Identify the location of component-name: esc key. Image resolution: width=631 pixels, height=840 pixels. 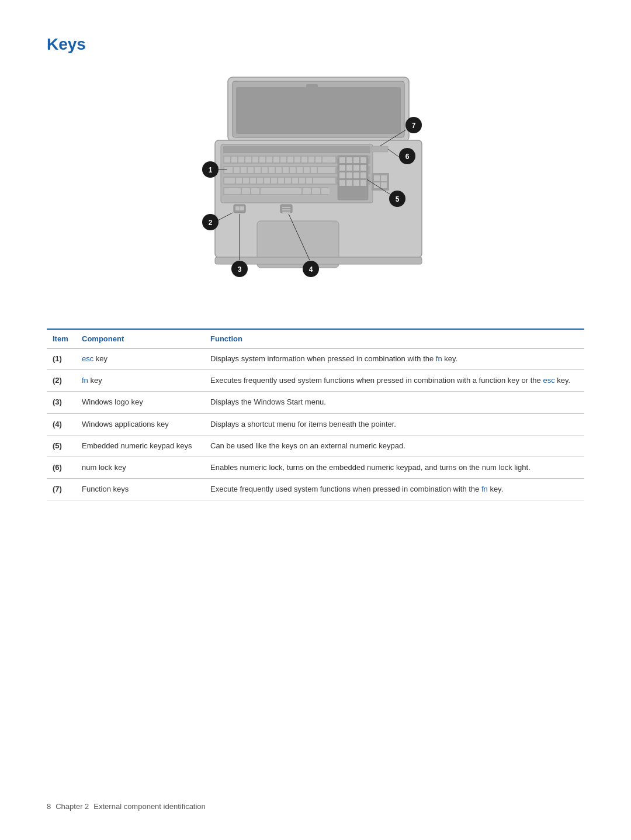
(140, 359).